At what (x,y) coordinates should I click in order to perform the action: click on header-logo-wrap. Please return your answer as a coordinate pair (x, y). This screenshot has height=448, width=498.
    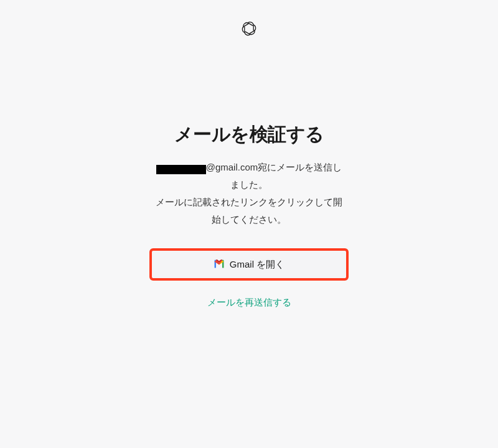
    Looking at the image, I should click on (249, 30).